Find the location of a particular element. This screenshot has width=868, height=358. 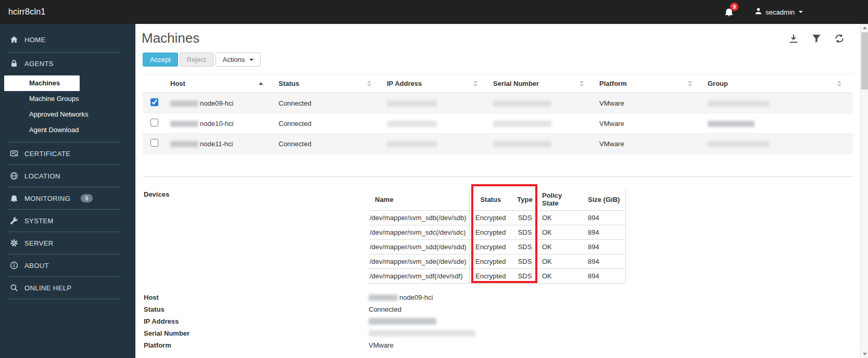

devices-table: Name Status Type Policy State Size (GiB)… is located at coordinates (497, 236).